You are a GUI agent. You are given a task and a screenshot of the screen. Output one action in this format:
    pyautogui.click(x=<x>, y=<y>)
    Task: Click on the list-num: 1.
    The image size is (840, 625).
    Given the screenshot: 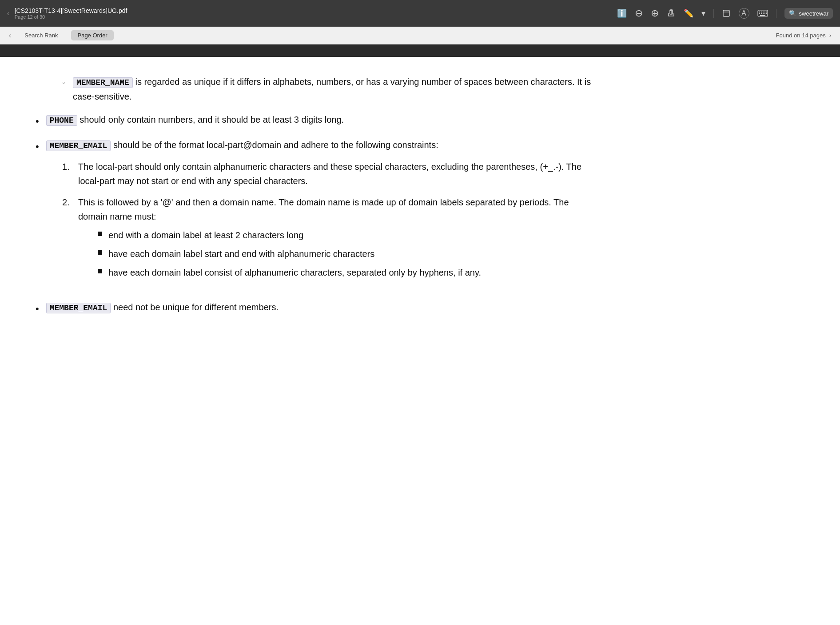 What is the action you would take?
    pyautogui.click(x=68, y=167)
    